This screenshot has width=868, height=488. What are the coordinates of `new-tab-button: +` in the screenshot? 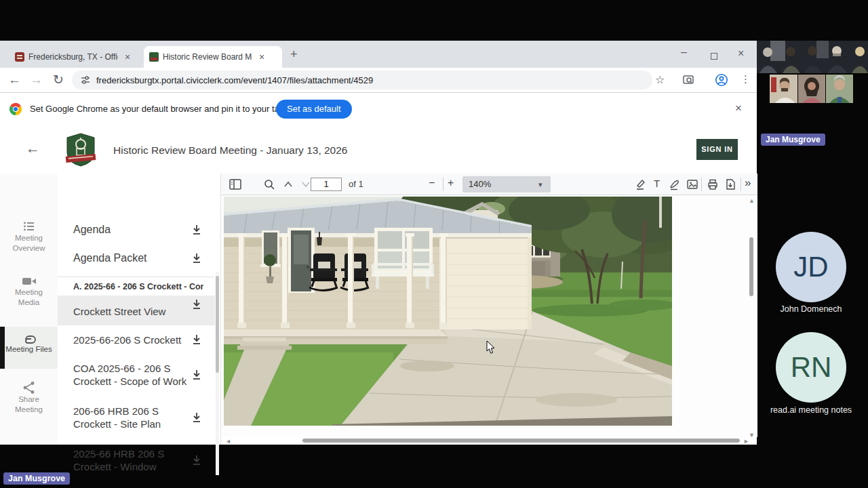 It's located at (294, 54).